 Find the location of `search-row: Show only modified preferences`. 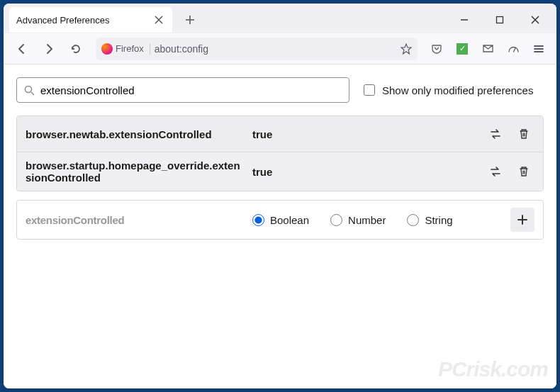

search-row: Show only modified preferences is located at coordinates (280, 90).